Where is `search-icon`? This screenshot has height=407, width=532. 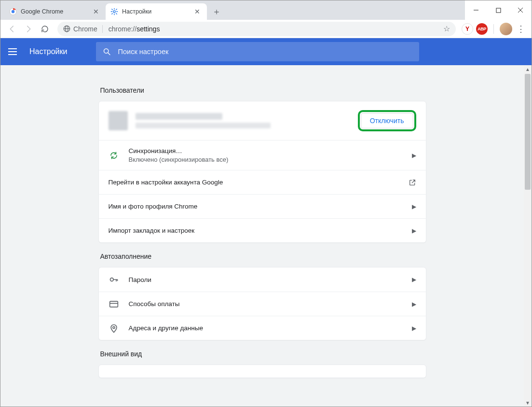 search-icon is located at coordinates (107, 52).